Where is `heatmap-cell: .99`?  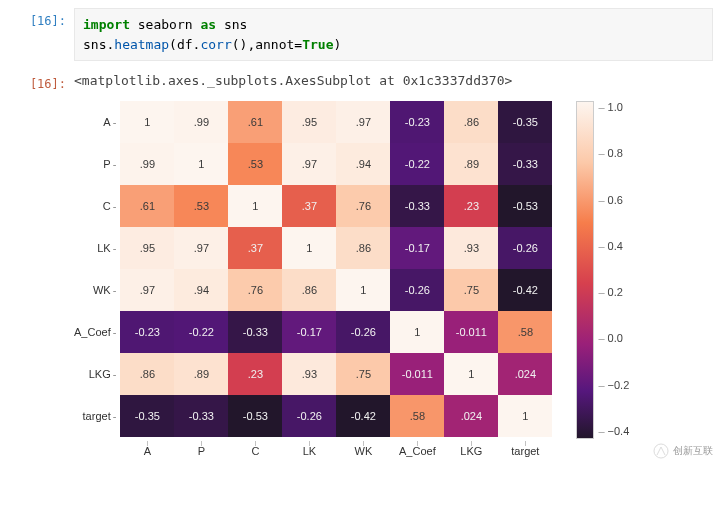
heatmap-cell: .99 is located at coordinates (201, 122).